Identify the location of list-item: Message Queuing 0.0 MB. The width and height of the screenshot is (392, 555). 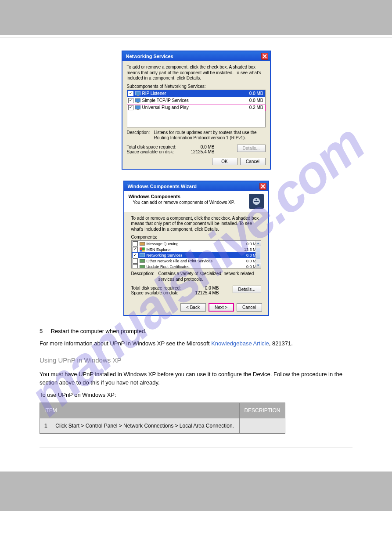
(196, 243).